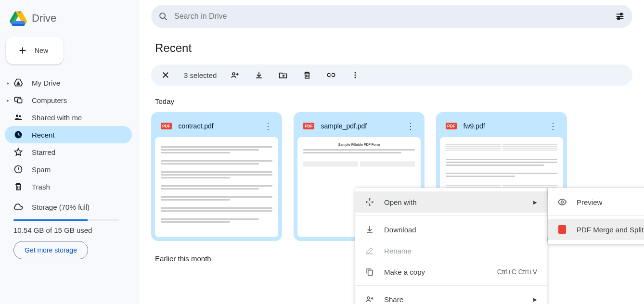 This screenshot has width=644, height=304. What do you see at coordinates (70, 207) in the screenshot?
I see `sidebar-item-storage: Storage (70% full)` at bounding box center [70, 207].